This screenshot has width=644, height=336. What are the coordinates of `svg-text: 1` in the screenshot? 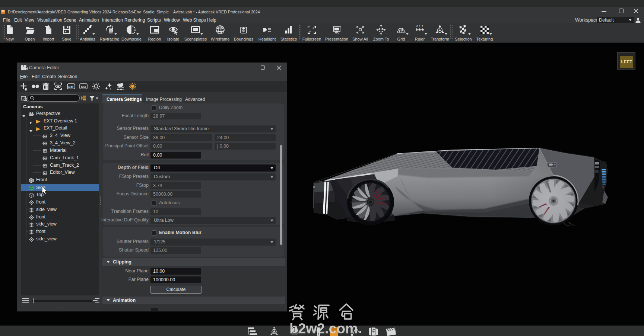 It's located at (420, 26).